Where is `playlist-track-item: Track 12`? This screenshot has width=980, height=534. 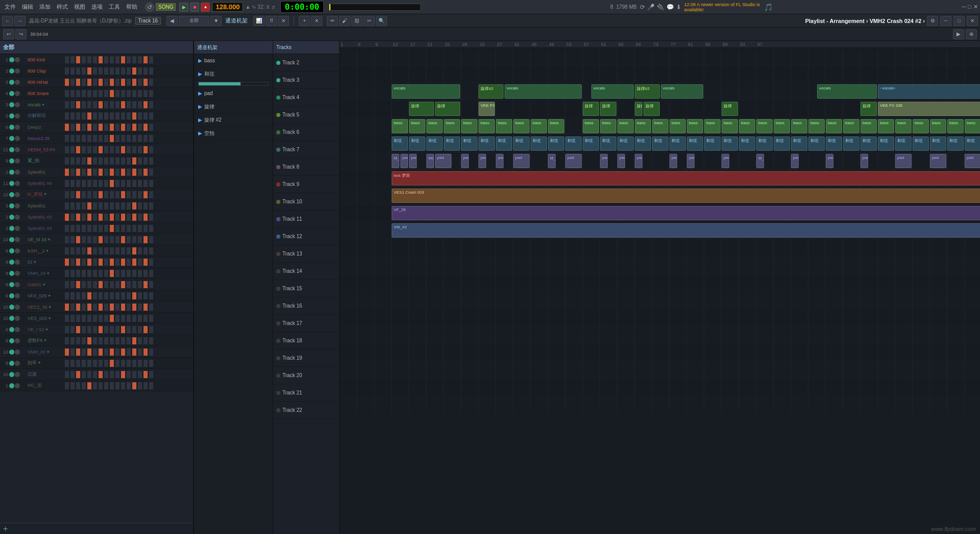 playlist-track-item: Track 12 is located at coordinates (306, 237).